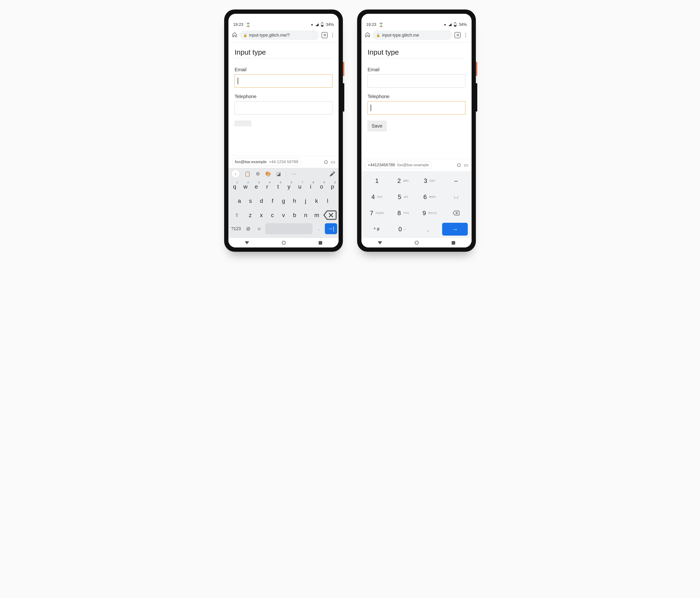 The width and height of the screenshot is (700, 598). What do you see at coordinates (332, 174) in the screenshot?
I see `mic-off-icon: 🎤̸` at bounding box center [332, 174].